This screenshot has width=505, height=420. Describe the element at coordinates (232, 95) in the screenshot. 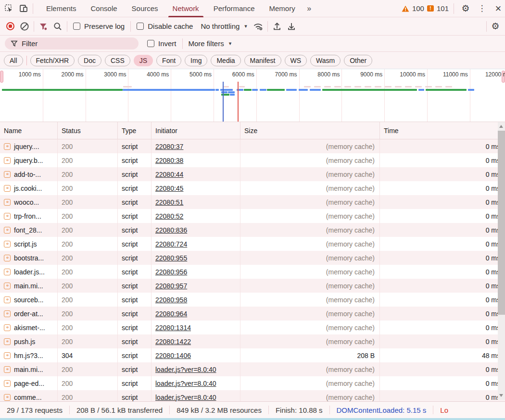

I see `waterfall-bar` at that location.